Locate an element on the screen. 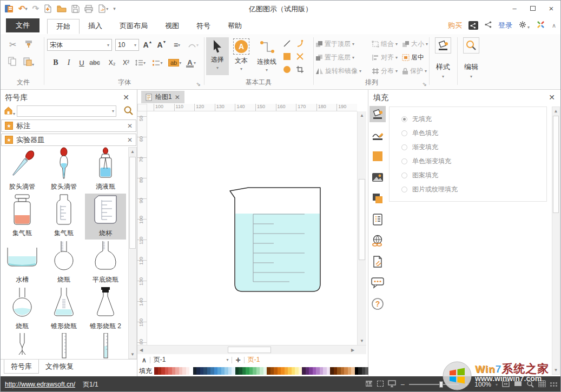 This screenshot has width=561, height=392. image-fill-icon is located at coordinates (378, 177).